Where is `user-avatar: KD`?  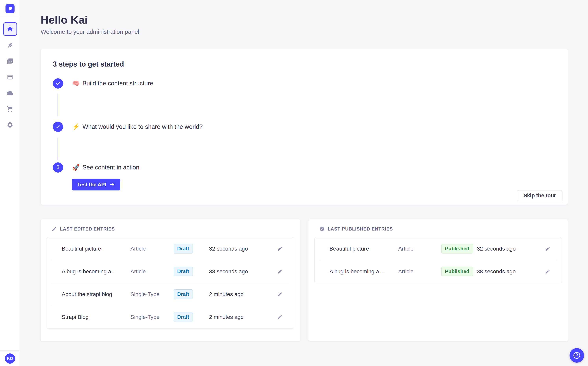 user-avatar: KD is located at coordinates (10, 358).